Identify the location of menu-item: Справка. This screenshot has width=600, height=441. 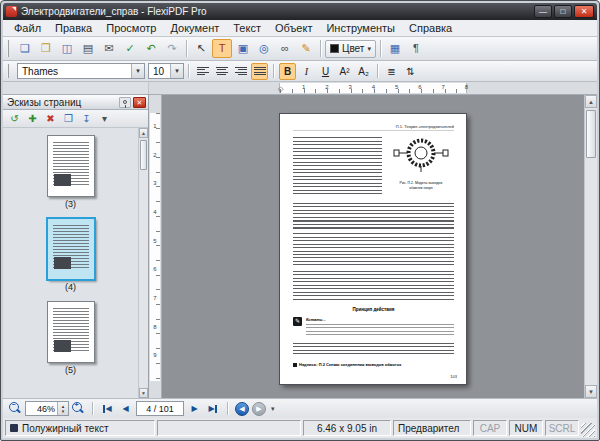
(430, 28).